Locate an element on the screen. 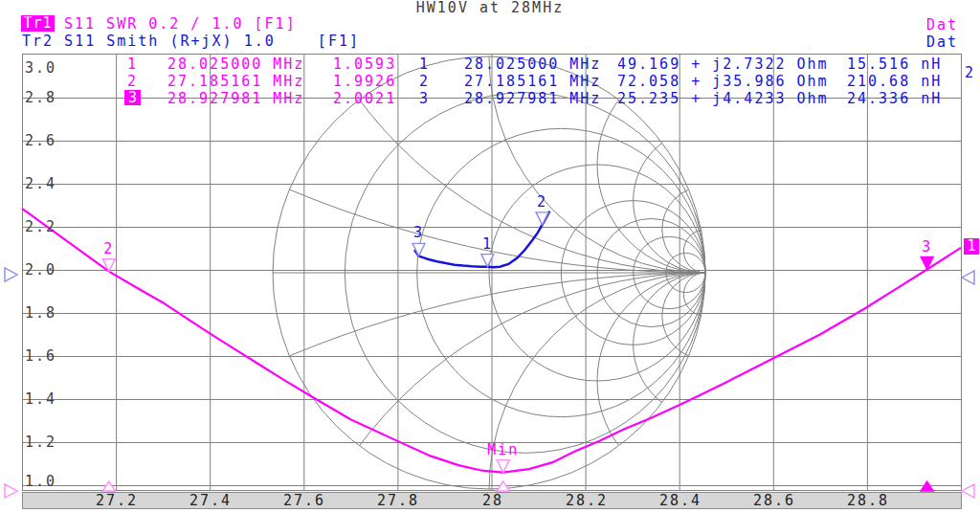  x-tick-label: 28 is located at coordinates (493, 501).